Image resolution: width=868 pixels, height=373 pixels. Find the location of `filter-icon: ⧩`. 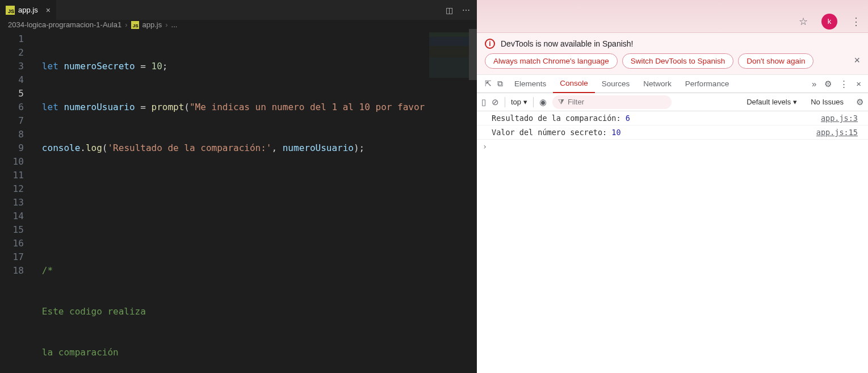

filter-icon: ⧩ is located at coordinates (561, 102).